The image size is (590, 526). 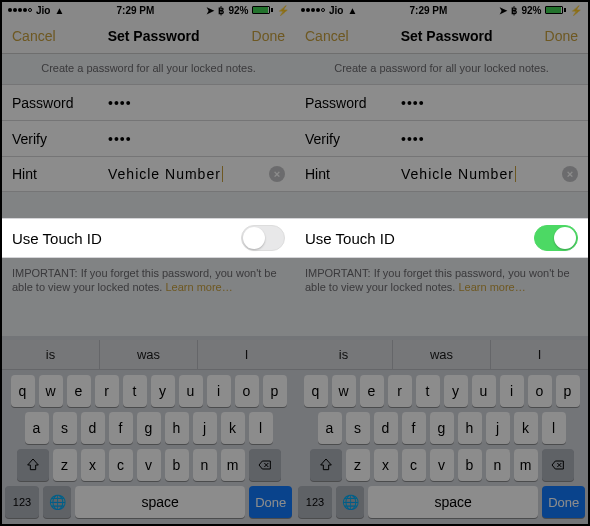 What do you see at coordinates (262, 10) in the screenshot?
I see `battery-icon` at bounding box center [262, 10].